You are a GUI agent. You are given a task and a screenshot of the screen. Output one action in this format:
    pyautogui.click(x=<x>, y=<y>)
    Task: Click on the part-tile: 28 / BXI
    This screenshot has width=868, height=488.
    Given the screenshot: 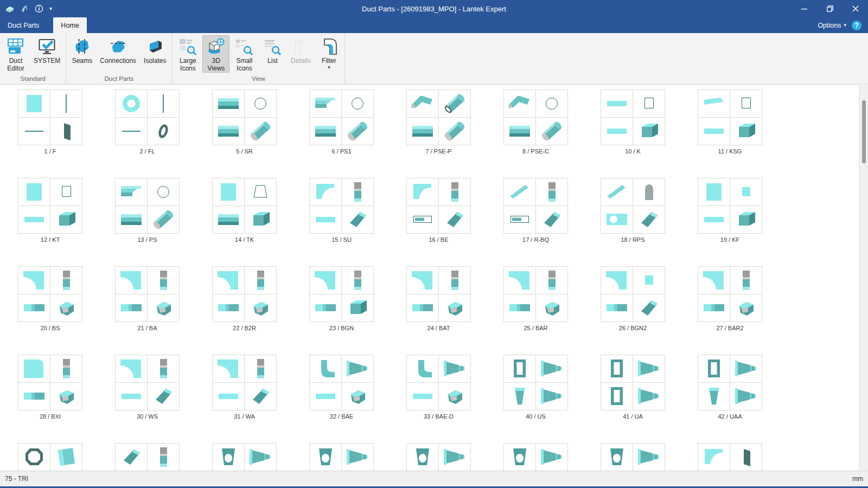 What is the action you would take?
    pyautogui.click(x=50, y=387)
    